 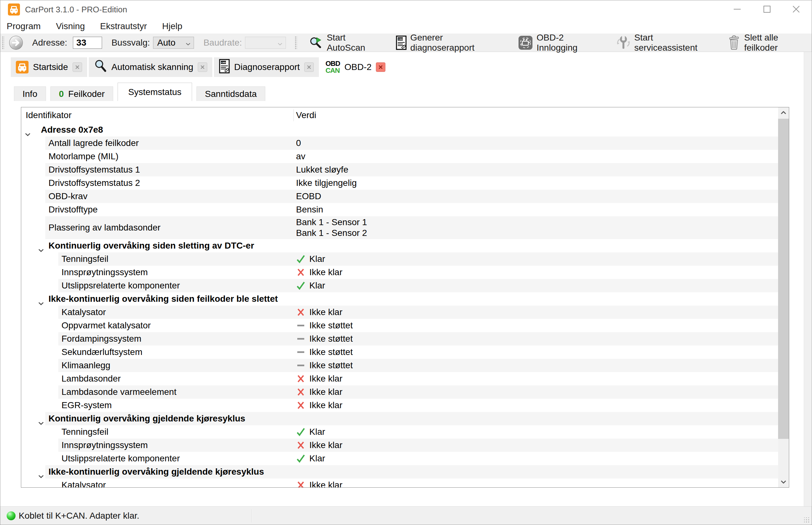 What do you see at coordinates (400, 339) in the screenshot?
I see `table-row: FordampingssystemIkke støttet` at bounding box center [400, 339].